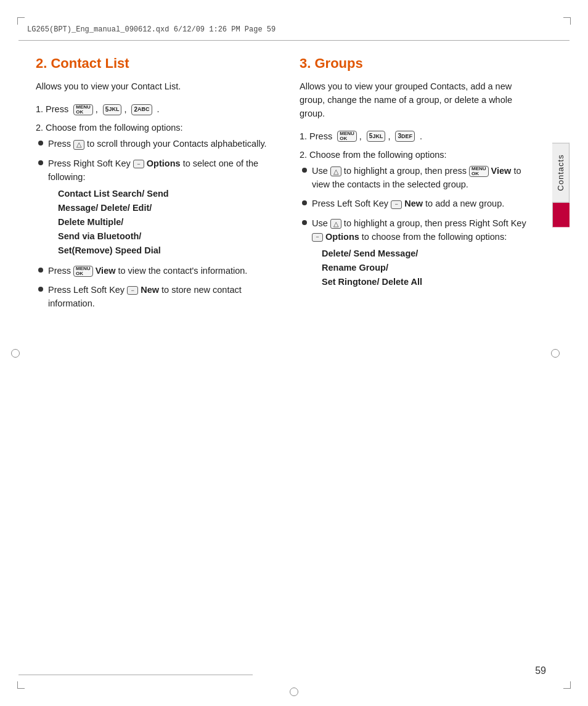 The height and width of the screenshot is (706, 588). What do you see at coordinates (420, 253) in the screenshot?
I see `bullet-highlight-options: Use △ to highlight a group, then press R…` at bounding box center [420, 253].